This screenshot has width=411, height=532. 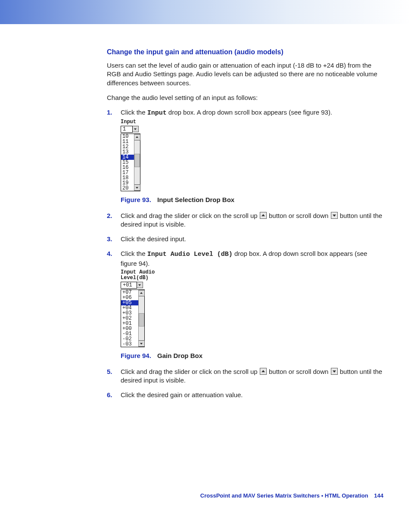 I want to click on list-item: -03, so click(x=130, y=344).